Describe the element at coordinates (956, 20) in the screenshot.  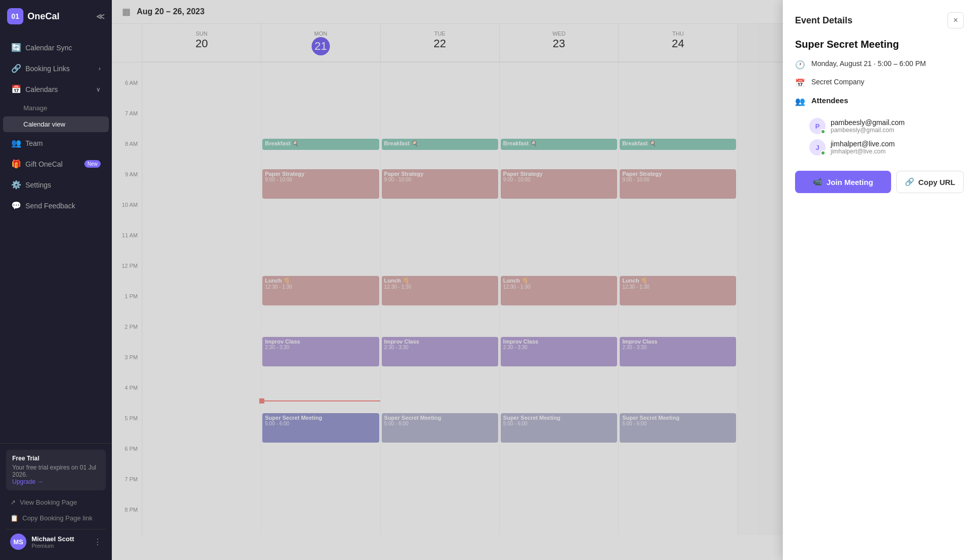
I see `close-button: ×` at that location.